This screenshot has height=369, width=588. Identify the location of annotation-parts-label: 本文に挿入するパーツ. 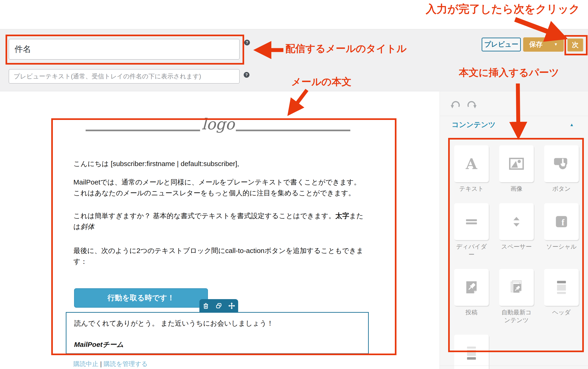
(509, 73).